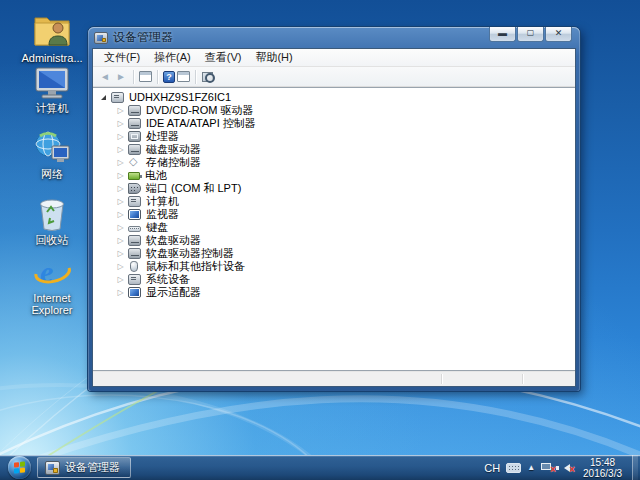 The image size is (640, 480). What do you see at coordinates (531, 468) in the screenshot?
I see `show-hidden-icons-arrow: ▲` at bounding box center [531, 468].